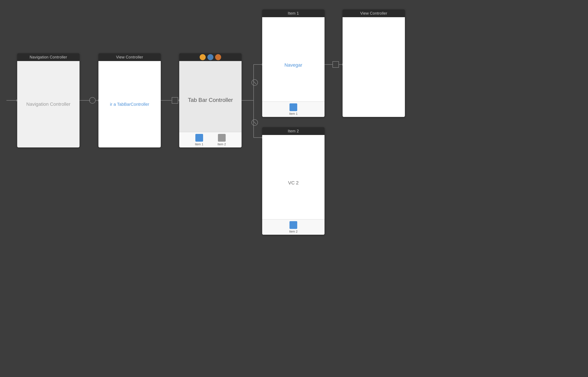 The height and width of the screenshot is (377, 588). Describe the element at coordinates (293, 109) in the screenshot. I see `item1-tab-bar: Item 1` at that location.